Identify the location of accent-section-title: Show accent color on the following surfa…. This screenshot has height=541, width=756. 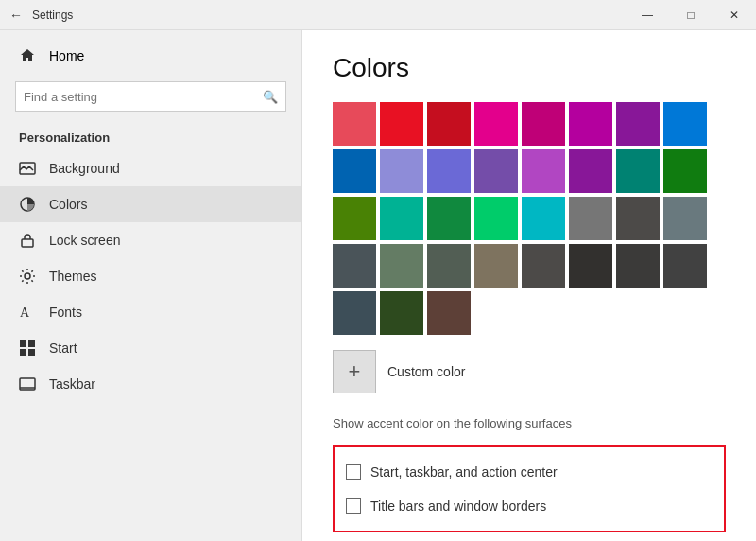
(529, 424).